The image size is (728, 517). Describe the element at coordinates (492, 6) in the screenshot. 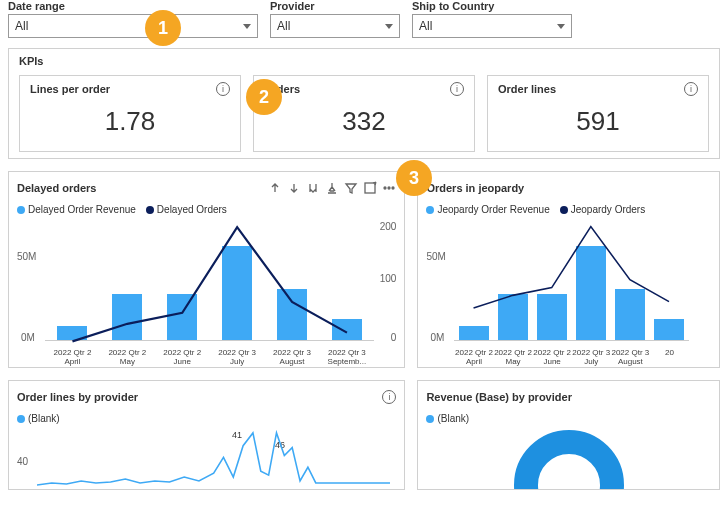

I see `filter-label-ship: Ship to Country` at that location.